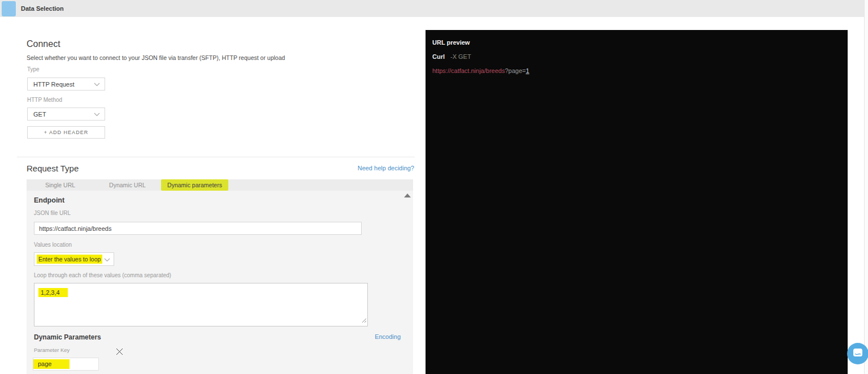 This screenshot has height=374, width=868. Describe the element at coordinates (481, 71) in the screenshot. I see `preview-url: https://catfact.ninja/breeds?page=1` at that location.